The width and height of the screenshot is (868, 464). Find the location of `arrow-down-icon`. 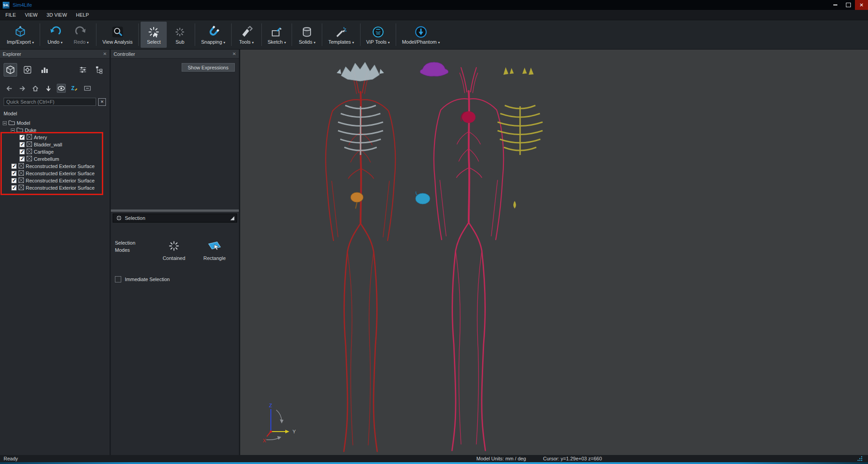

arrow-down-icon is located at coordinates (49, 88).